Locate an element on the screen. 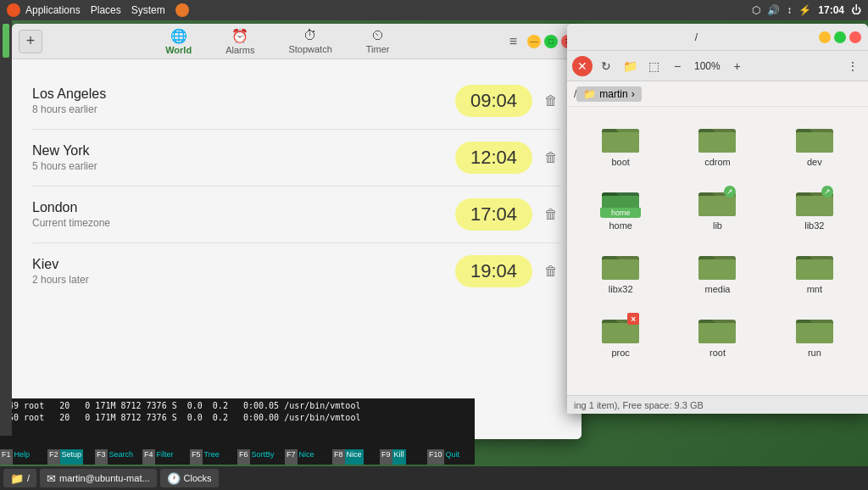 The width and height of the screenshot is (868, 490). fkey-f6: F6 SortBy is located at coordinates (261, 457).